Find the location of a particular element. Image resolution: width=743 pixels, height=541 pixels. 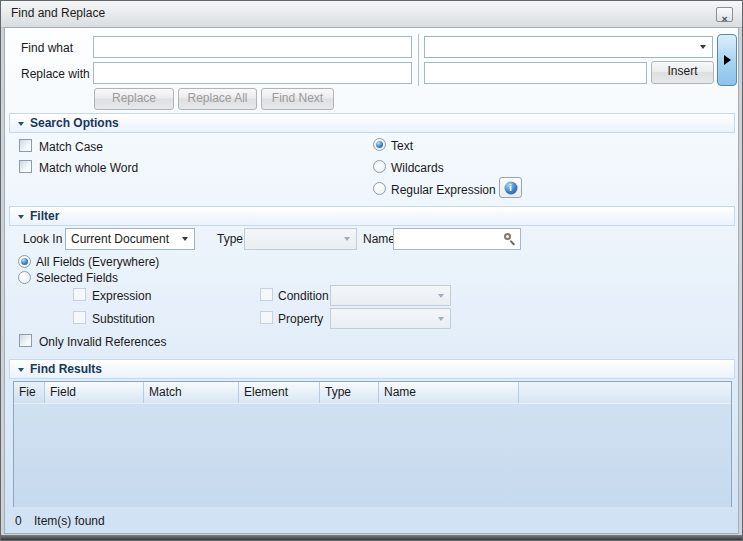

result-count: 0 is located at coordinates (18, 522).